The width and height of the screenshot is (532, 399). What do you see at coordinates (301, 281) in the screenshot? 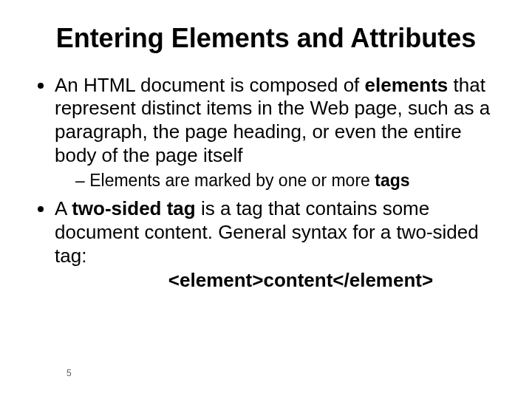
I see `syntax-line: <element>content</element>` at bounding box center [301, 281].